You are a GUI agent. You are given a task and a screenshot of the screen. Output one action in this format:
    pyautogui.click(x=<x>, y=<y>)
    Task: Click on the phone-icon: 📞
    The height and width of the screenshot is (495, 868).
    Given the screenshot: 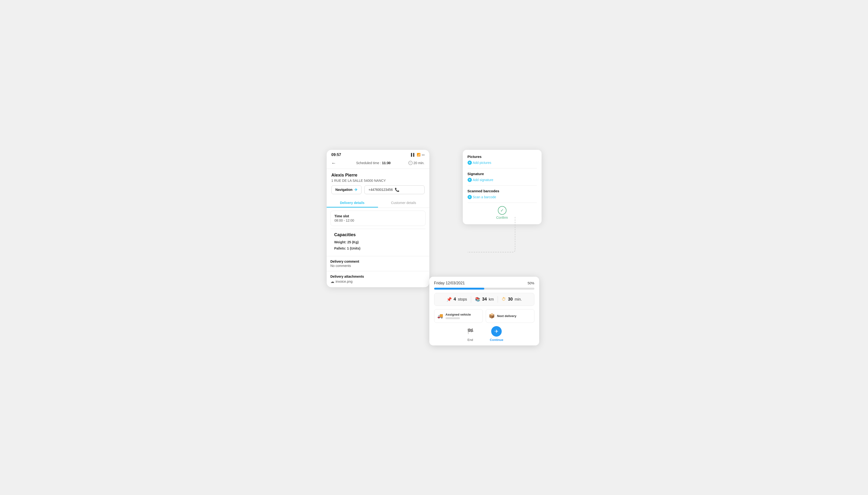 What is the action you would take?
    pyautogui.click(x=397, y=190)
    